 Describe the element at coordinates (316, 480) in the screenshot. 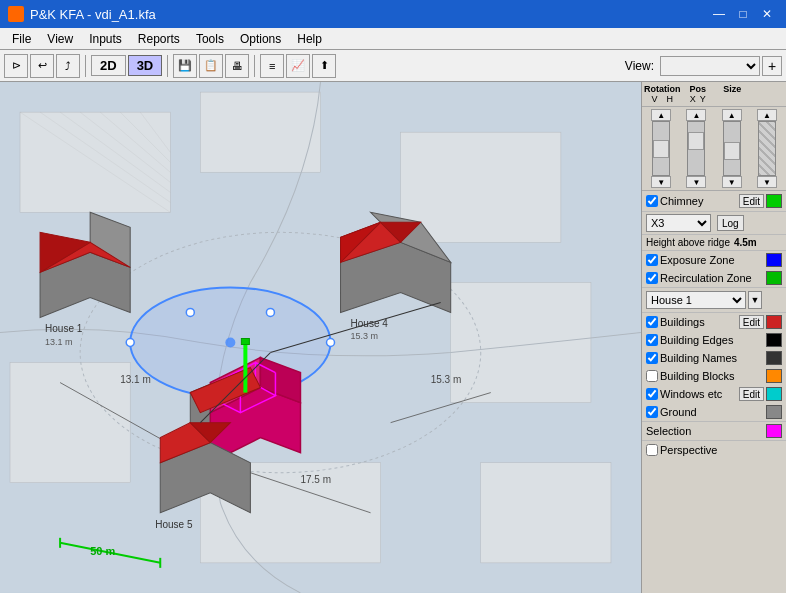

I see `svg-text: 17.5 m` at that location.